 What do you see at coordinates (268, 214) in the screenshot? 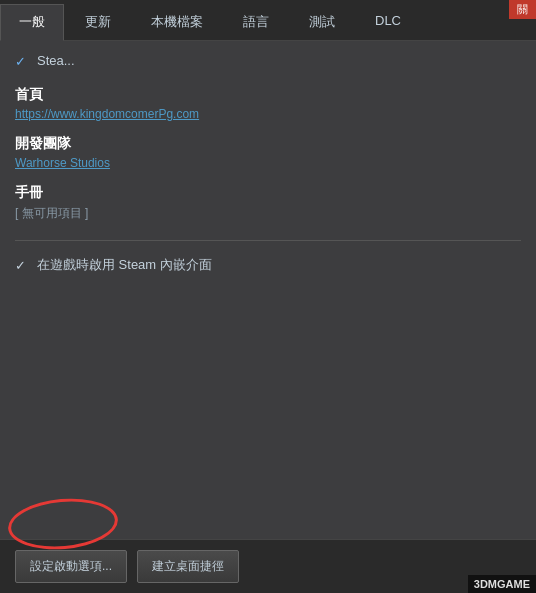
I see `manual-unavailable: [ 無可用項目 ]` at bounding box center [268, 214].